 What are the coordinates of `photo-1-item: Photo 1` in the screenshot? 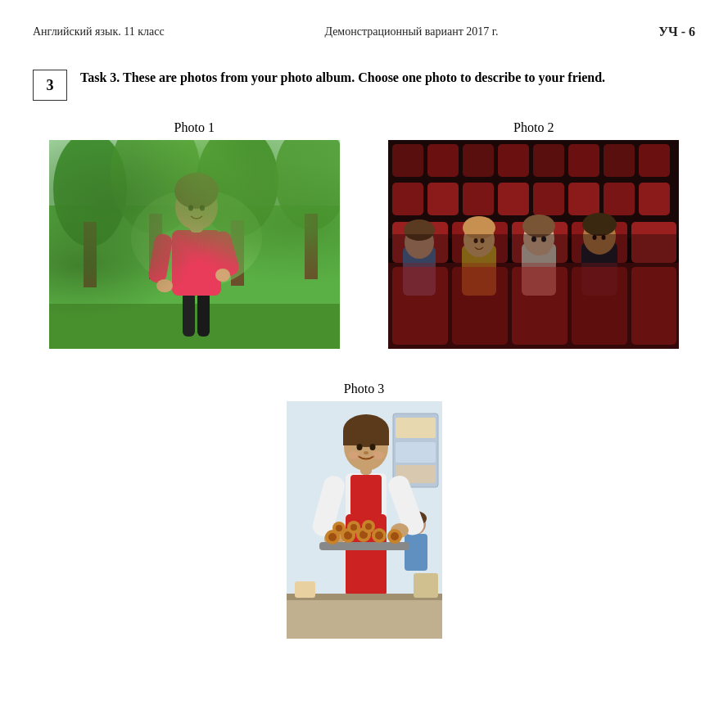 It's located at (195, 234).